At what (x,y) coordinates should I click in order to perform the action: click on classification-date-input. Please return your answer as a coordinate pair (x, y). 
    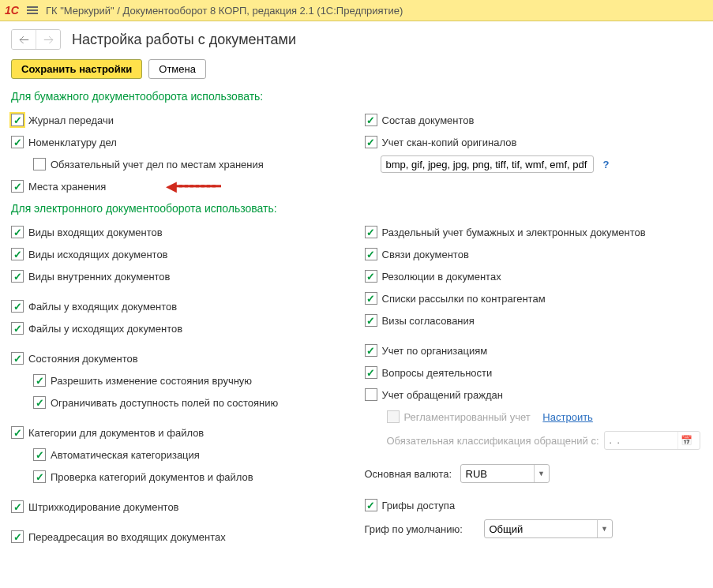
    Looking at the image, I should click on (641, 440).